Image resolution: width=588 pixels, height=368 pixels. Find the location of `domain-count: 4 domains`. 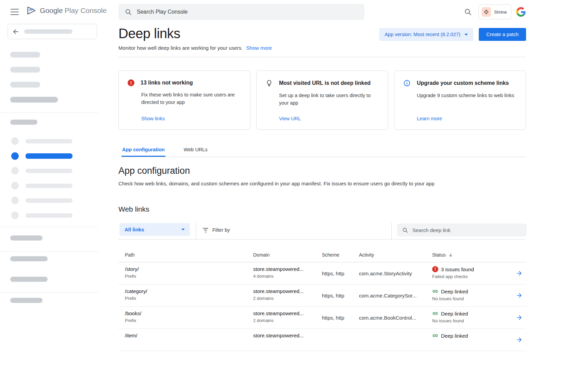

domain-count: 4 domains is located at coordinates (288, 276).